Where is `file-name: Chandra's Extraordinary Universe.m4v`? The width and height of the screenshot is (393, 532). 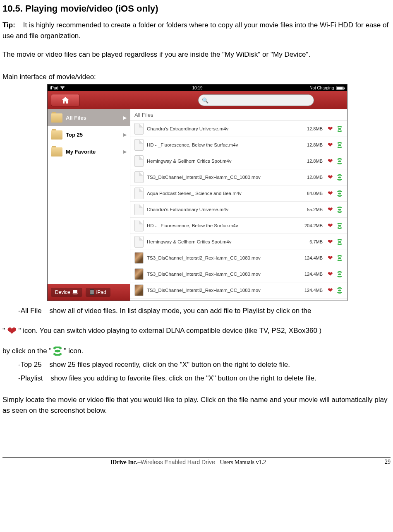
file-name: Chandra's Extraordinary Universe.m4v is located at coordinates (222, 129).